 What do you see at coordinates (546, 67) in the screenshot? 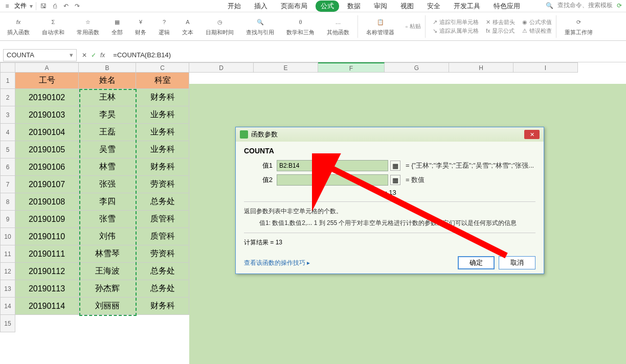
I see `col-header-I: I` at bounding box center [546, 67].